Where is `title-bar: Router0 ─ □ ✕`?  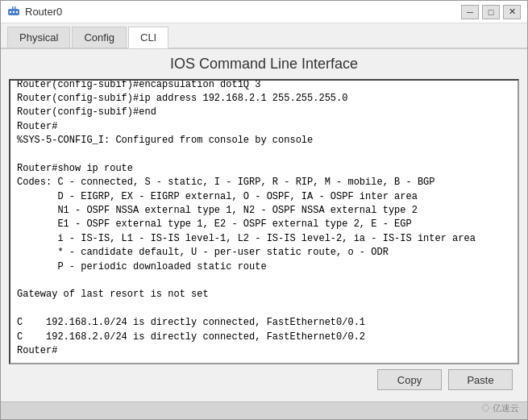 title-bar: Router0 ─ □ ✕ is located at coordinates (264, 12).